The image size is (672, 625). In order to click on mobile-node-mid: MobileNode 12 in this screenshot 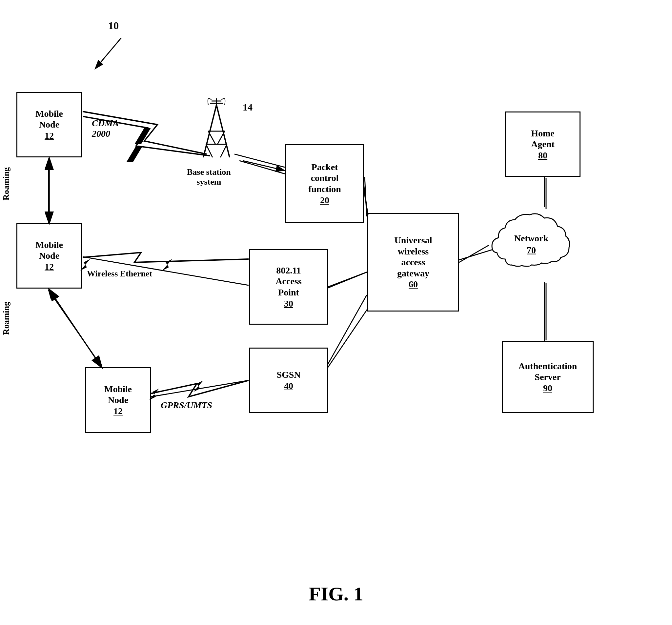, I will do `click(49, 256)`.